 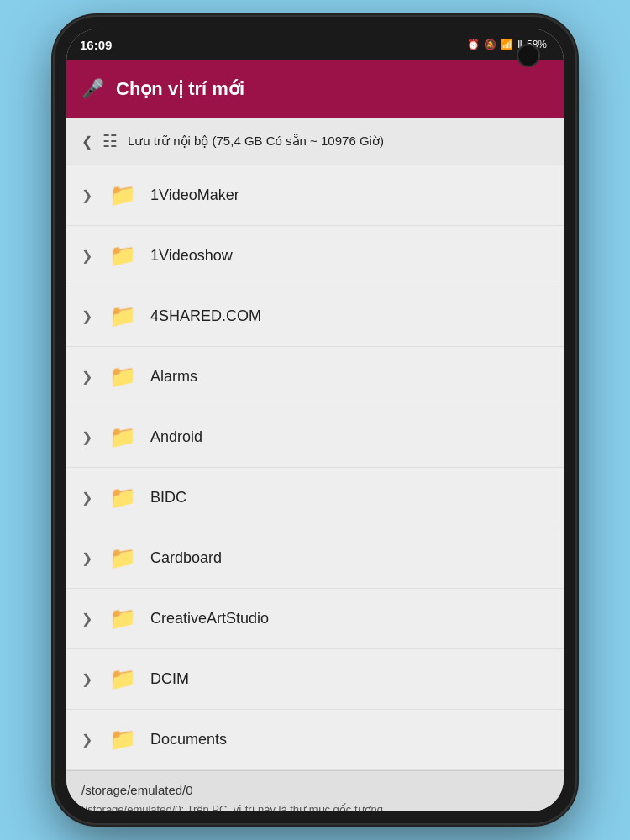 What do you see at coordinates (176, 437) in the screenshot?
I see `folder-name: Android` at bounding box center [176, 437].